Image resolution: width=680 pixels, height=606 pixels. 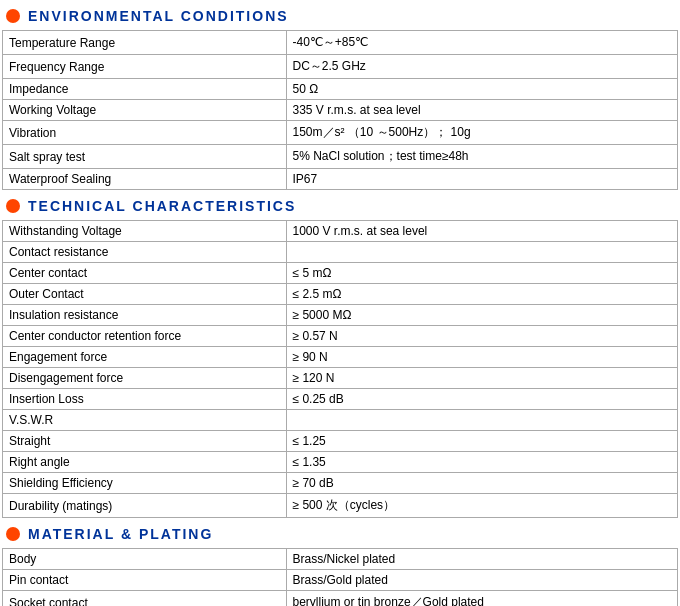 What do you see at coordinates (482, 180) in the screenshot?
I see `table-cell-value: IP67` at bounding box center [482, 180].